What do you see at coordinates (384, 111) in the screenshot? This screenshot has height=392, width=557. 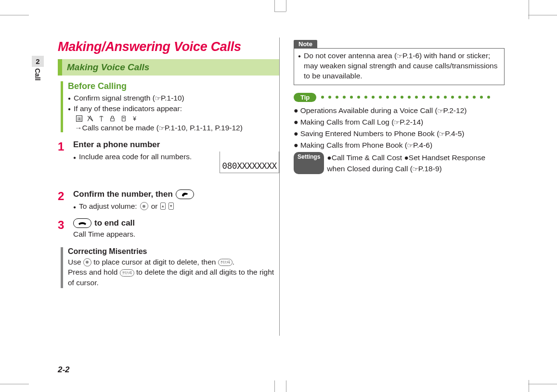 I see `text: Operations Available during a Voice Call…` at bounding box center [384, 111].